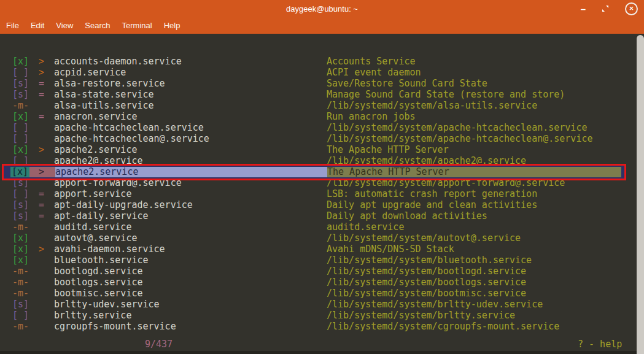  I want to click on scrollbar, so click(640, 194).